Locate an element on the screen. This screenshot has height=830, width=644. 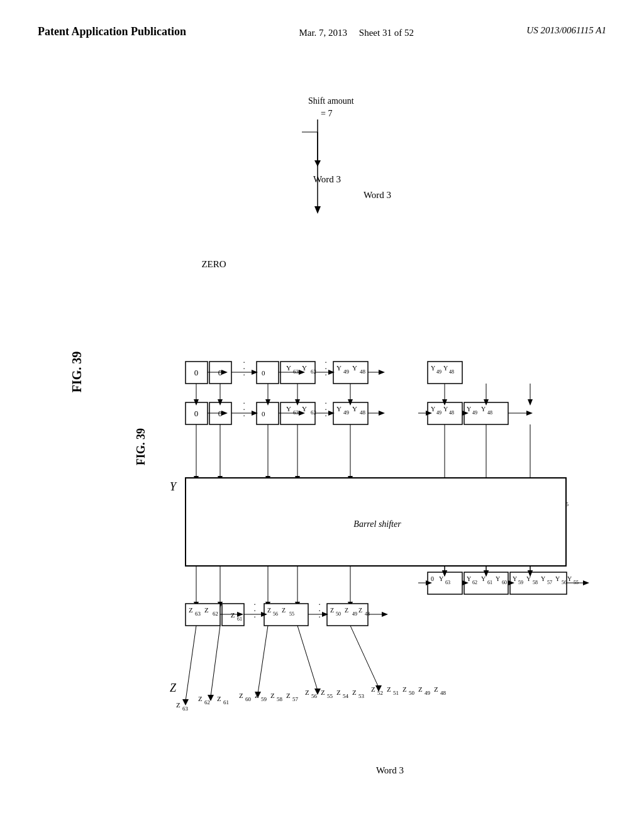
svg-text: Barrel shifter is located at coordinates (377, 524).